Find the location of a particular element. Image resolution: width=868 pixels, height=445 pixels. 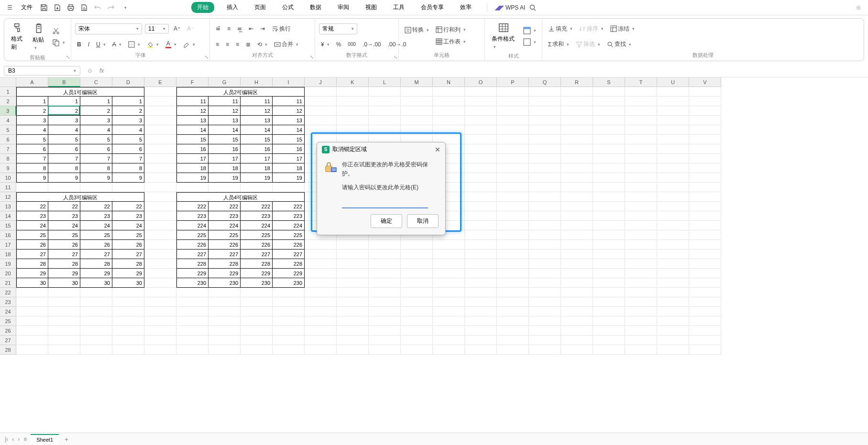

cell-I8: 17 is located at coordinates (289, 159).